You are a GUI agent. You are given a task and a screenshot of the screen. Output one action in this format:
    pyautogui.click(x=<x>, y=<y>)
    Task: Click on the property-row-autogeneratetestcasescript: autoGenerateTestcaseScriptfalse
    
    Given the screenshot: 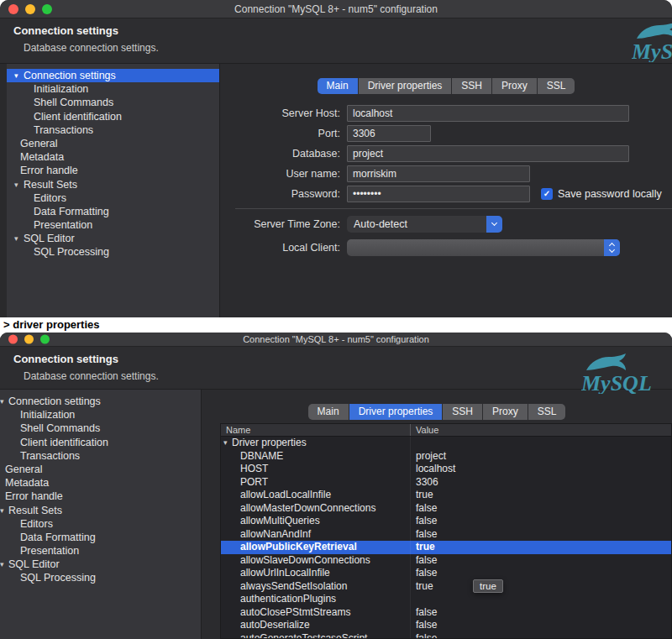 What is the action you would take?
    pyautogui.click(x=446, y=636)
    